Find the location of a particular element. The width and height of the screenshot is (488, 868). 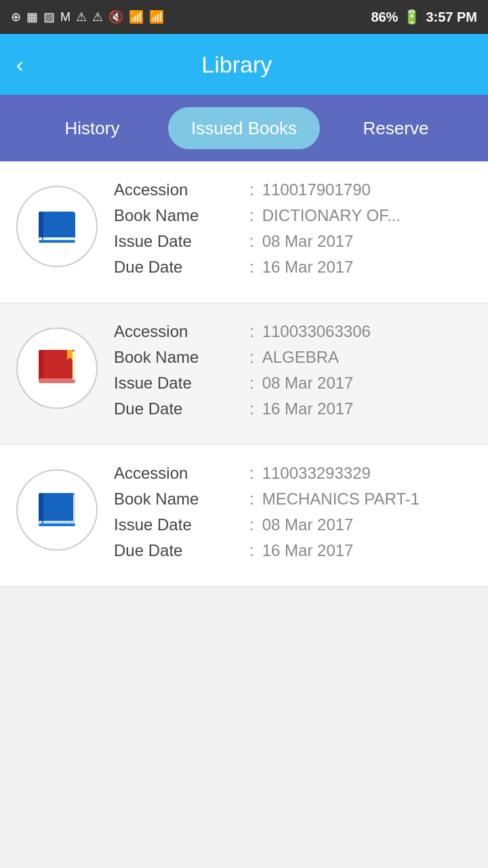

bookname-label-3: Book Name is located at coordinates (182, 499).